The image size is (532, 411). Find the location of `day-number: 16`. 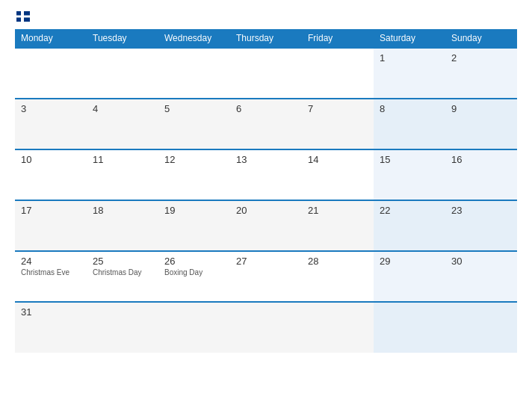

day-number: 16 is located at coordinates (481, 160).